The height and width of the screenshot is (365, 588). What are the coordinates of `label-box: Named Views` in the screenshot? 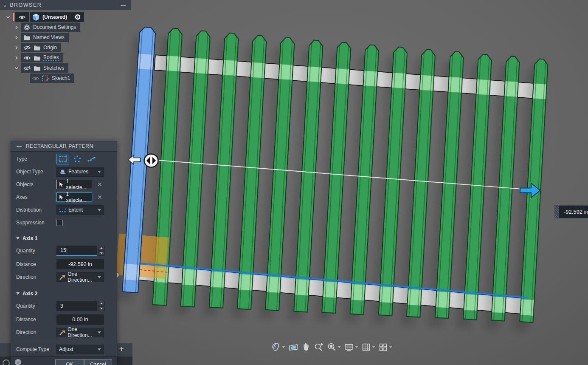 It's located at (45, 37).